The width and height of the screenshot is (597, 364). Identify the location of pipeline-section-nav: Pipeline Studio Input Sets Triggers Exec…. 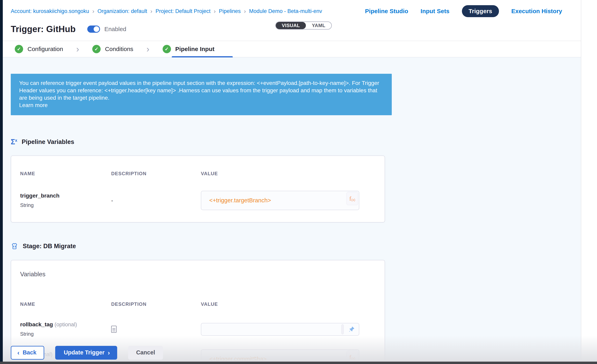
(464, 11).